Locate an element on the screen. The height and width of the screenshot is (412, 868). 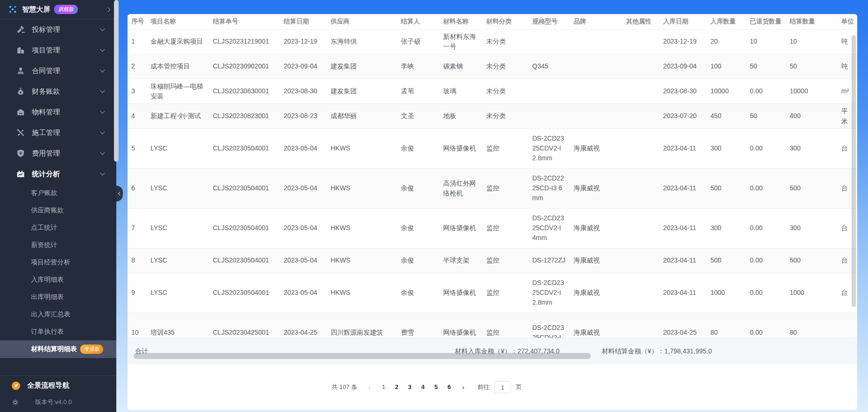
sidebar-item-salary-stats: 薪资统计 is located at coordinates (58, 245).